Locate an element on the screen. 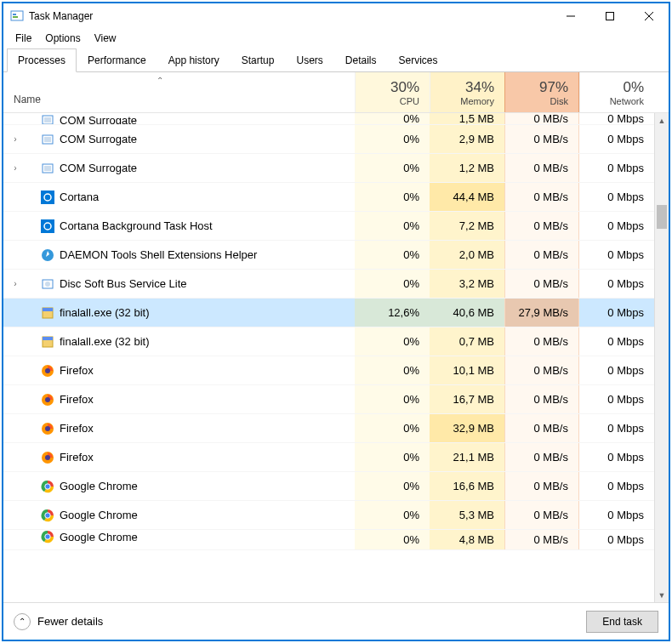  scroll-up-icon: ▲ is located at coordinates (662, 121).